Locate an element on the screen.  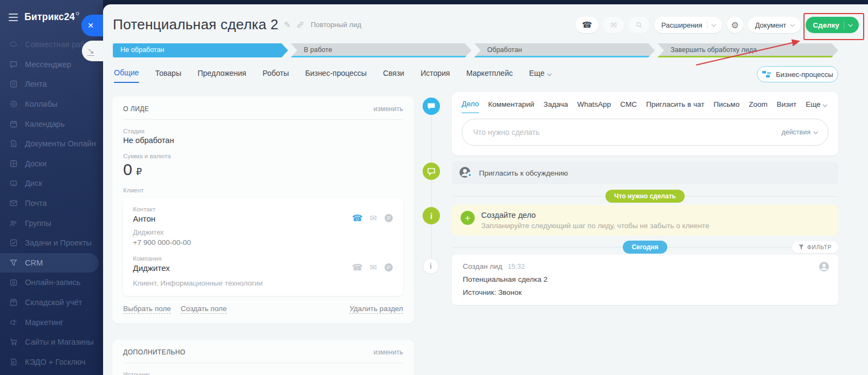
company-name: Диджитех is located at coordinates (151, 268).